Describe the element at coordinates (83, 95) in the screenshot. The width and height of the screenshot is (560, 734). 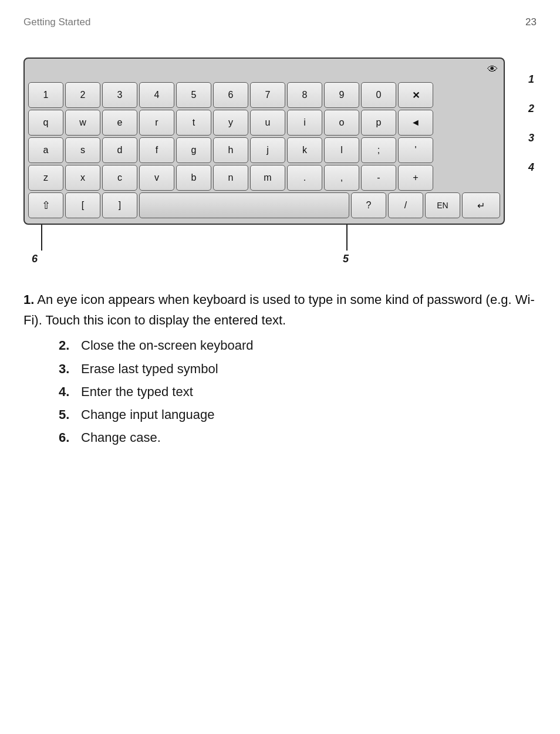
I see `key-2: 2` at that location.